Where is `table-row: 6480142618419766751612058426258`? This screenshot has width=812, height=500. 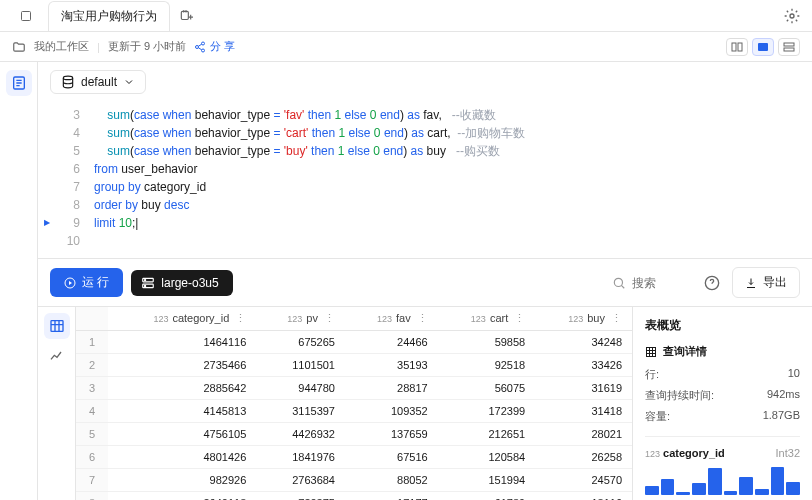
table-row: 6480142618419766751612058426258 is located at coordinates (354, 458).